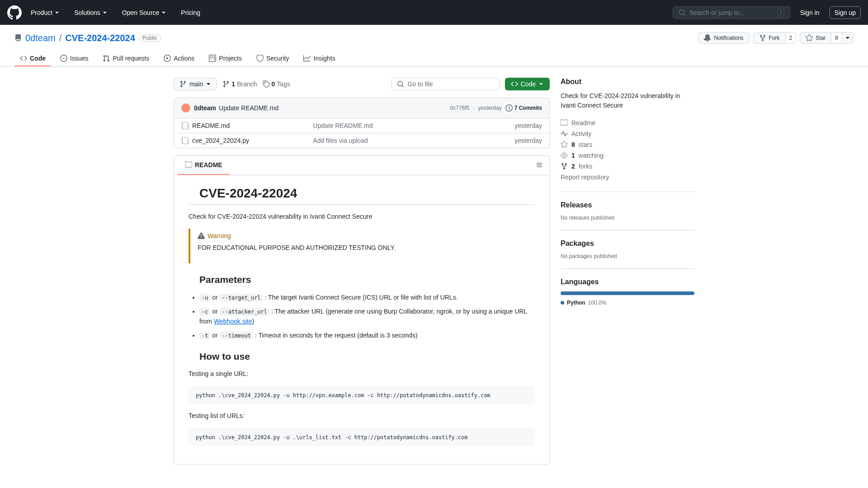  Describe the element at coordinates (362, 280) in the screenshot. I see `readme-h2-params: Parameters` at that location.